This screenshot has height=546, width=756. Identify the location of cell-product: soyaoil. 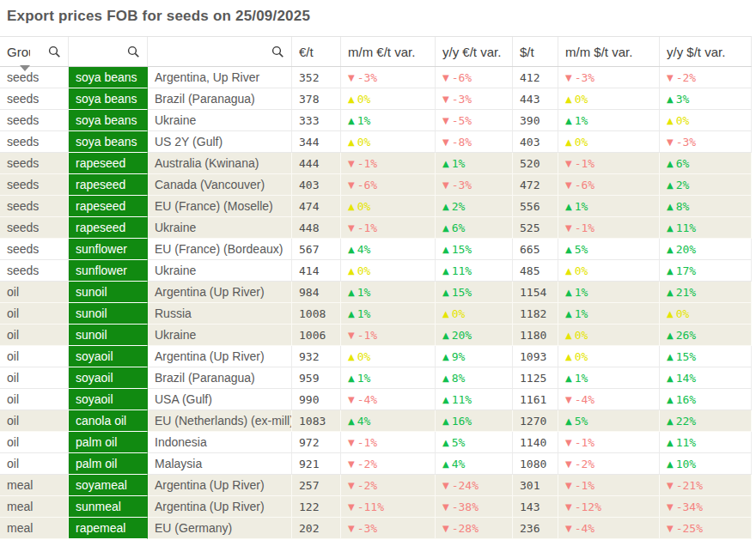
(108, 378).